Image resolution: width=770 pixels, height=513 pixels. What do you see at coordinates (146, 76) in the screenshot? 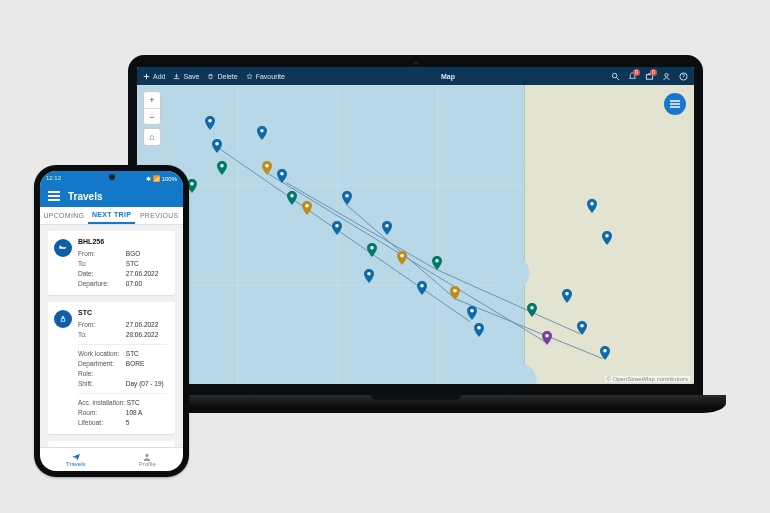
I see `plus-icon` at bounding box center [146, 76].